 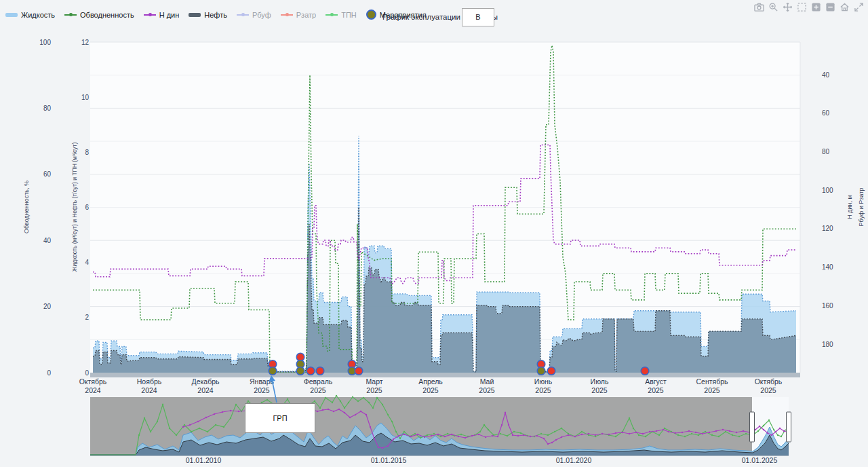 What do you see at coordinates (94, 386) in the screenshot?
I see `svg-text: Октябрь2024` at bounding box center [94, 386].